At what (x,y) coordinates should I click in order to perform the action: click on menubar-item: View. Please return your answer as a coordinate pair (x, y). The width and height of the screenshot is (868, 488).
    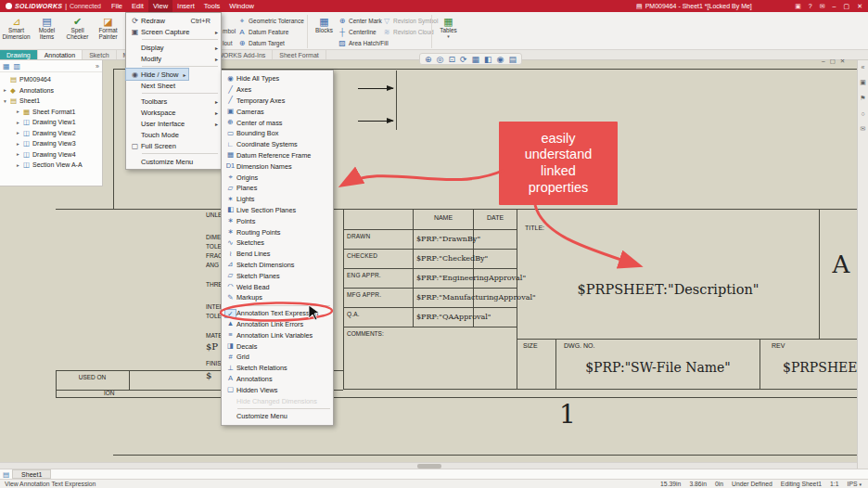
    Looking at the image, I should click on (160, 6).